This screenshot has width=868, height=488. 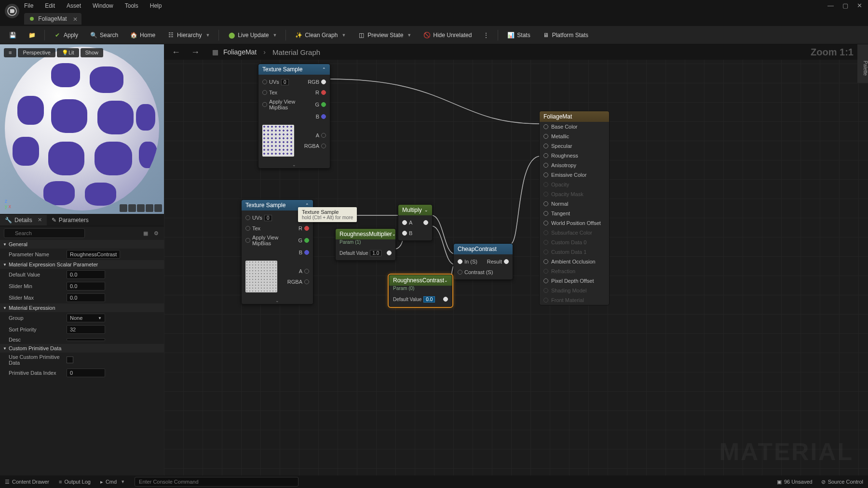 I want to click on maximize-icon: ▢, so click(x=845, y=6).